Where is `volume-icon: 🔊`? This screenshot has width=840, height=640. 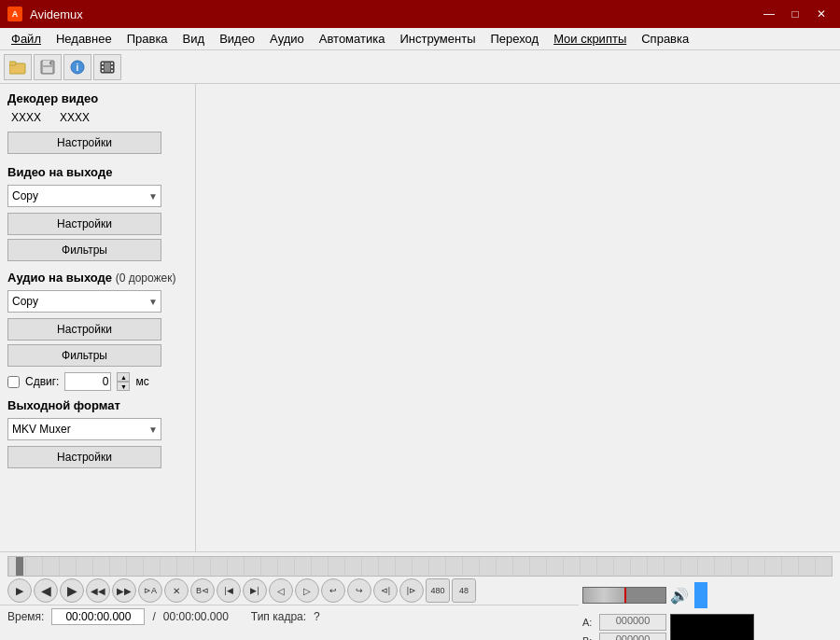
volume-icon: 🔊 is located at coordinates (679, 595).